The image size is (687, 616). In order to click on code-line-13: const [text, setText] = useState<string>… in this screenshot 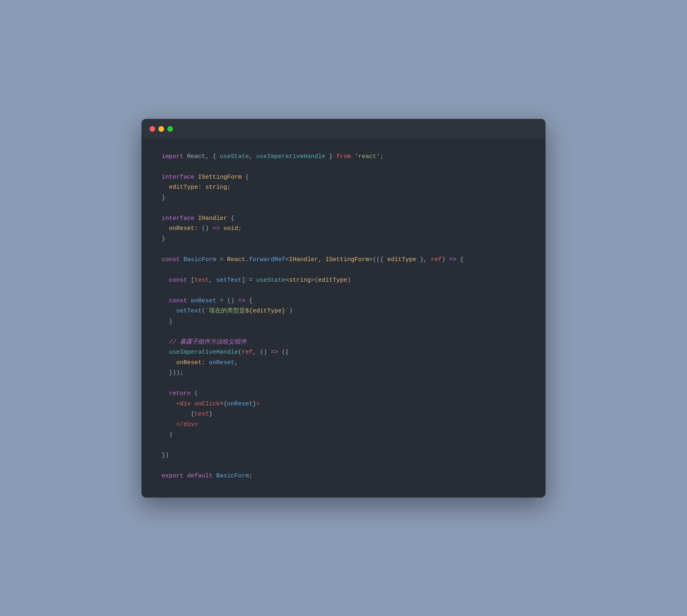, I will do `click(344, 281)`.